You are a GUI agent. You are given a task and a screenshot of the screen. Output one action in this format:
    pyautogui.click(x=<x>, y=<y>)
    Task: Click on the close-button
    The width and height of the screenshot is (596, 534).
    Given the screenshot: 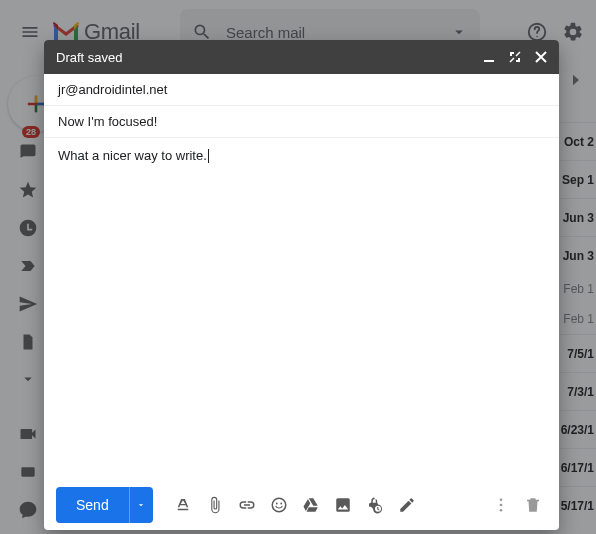 What is the action you would take?
    pyautogui.click(x=541, y=57)
    